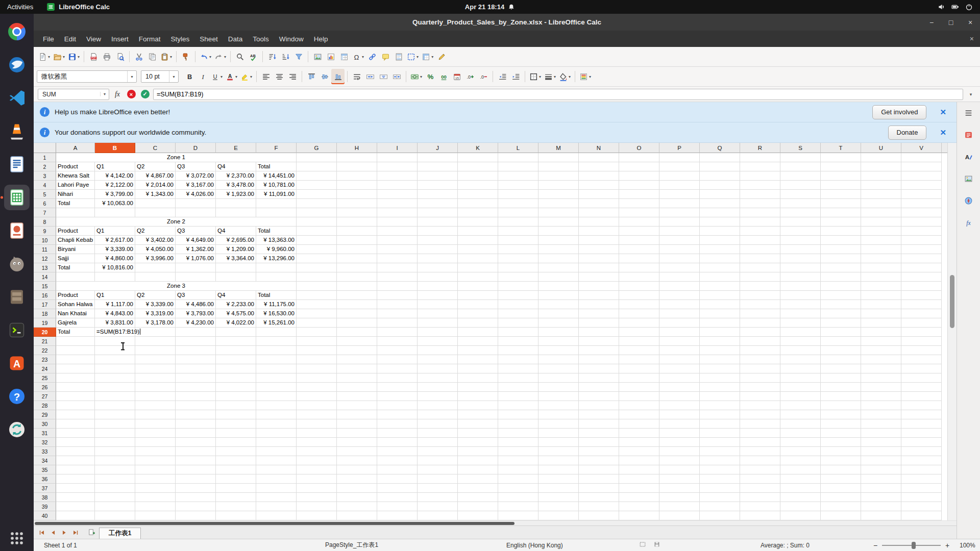 The width and height of the screenshot is (980, 551). I want to click on document-modified-icon, so click(657, 545).